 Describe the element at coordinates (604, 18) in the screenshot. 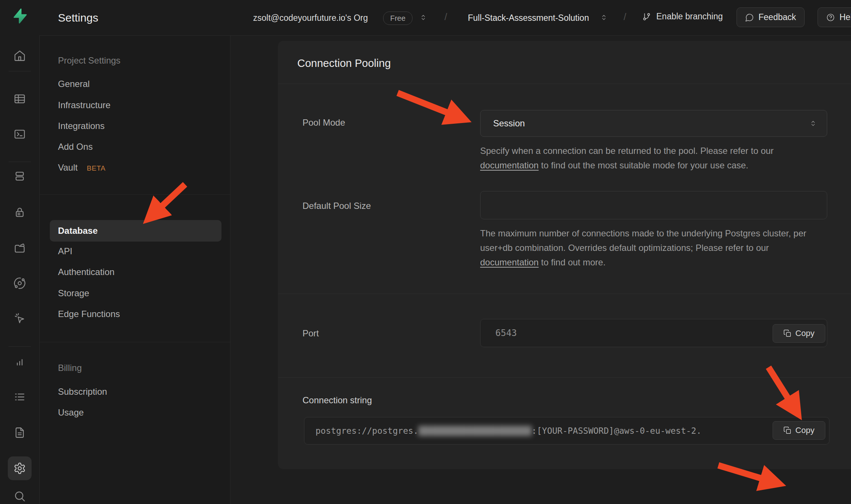

I see `project-switcher` at that location.